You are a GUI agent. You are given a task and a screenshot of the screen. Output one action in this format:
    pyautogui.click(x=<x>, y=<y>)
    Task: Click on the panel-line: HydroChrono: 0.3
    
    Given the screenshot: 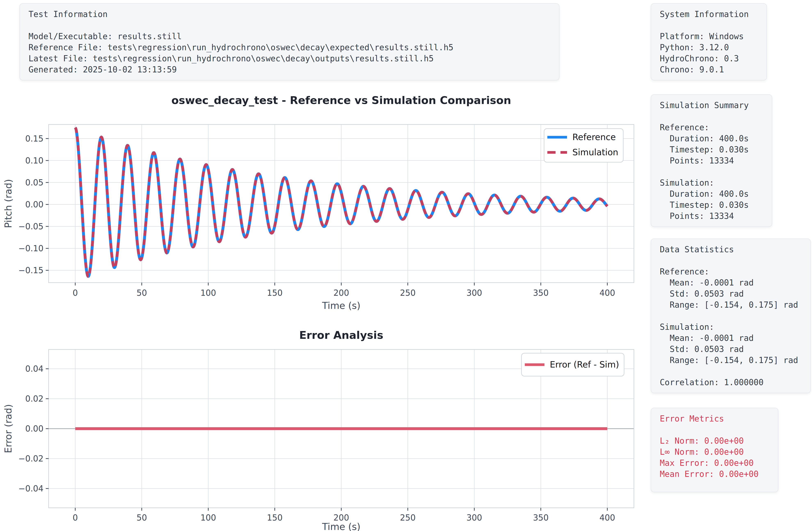 What is the action you would take?
    pyautogui.click(x=709, y=59)
    